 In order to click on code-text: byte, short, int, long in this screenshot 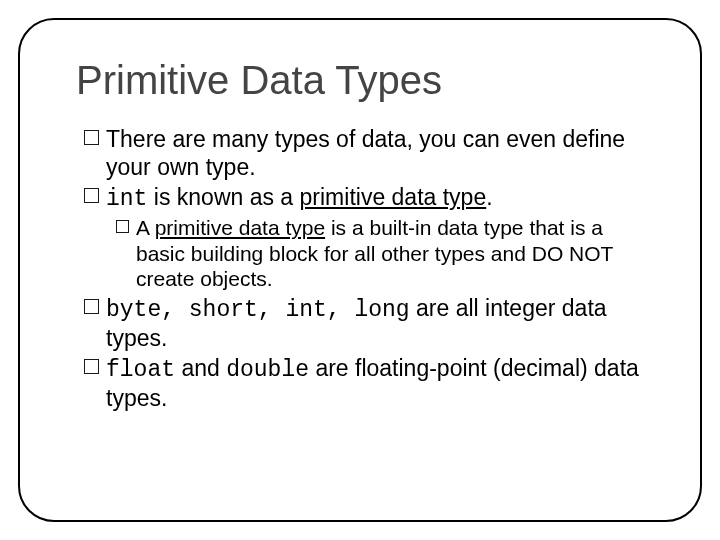, I will do `click(258, 310)`.